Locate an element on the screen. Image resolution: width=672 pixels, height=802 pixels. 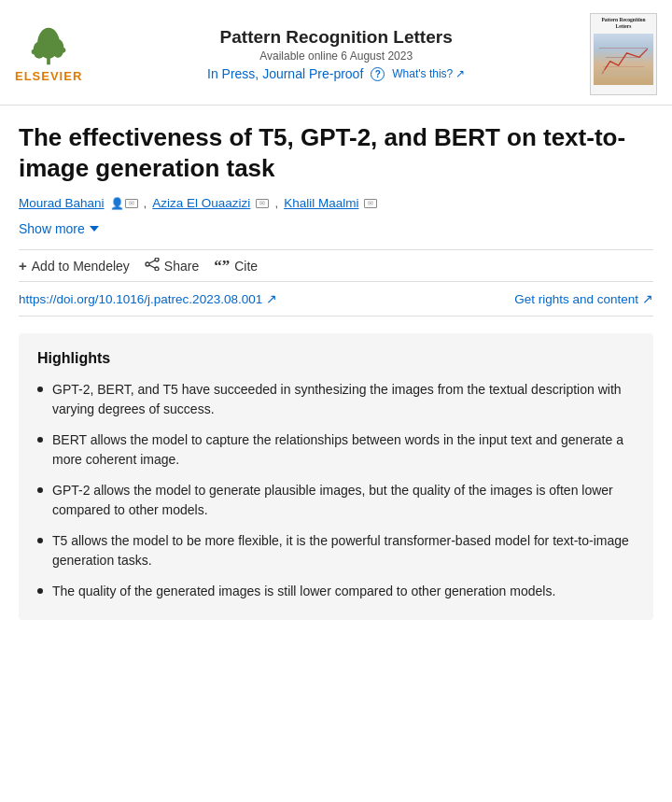
highlight-text-5: The quality of the generated images is s… is located at coordinates (304, 592).